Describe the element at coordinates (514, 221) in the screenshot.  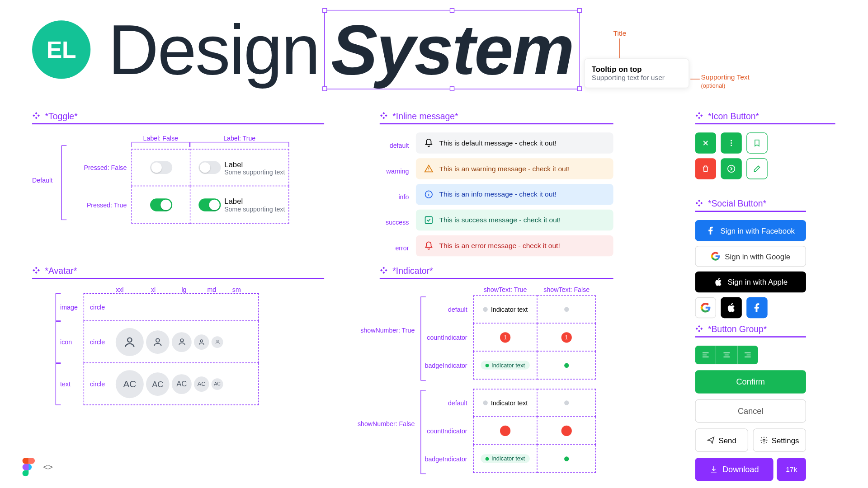
I see `inline-msg-success: This is success message - check it out!` at that location.